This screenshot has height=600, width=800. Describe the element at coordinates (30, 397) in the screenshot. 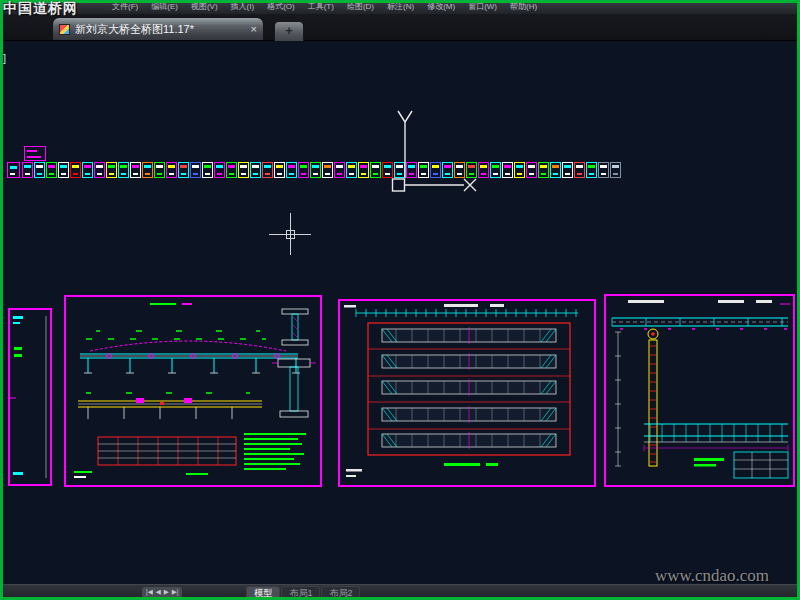

I see `drawing-sheet-a` at that location.